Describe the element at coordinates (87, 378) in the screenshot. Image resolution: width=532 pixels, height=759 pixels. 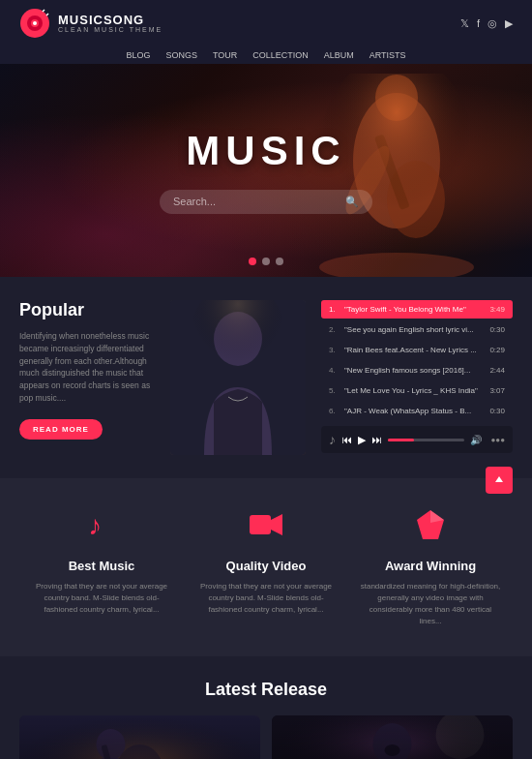
I see `popular-info: Popular Identifying when nonetheless mus…` at that location.